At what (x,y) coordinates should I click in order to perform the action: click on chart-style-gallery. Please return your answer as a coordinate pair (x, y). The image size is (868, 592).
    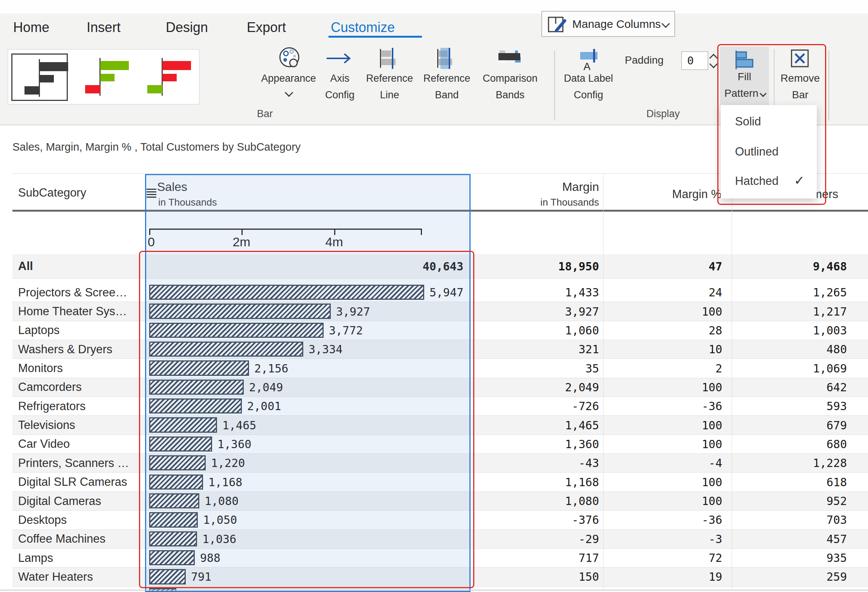
    Looking at the image, I should click on (104, 77).